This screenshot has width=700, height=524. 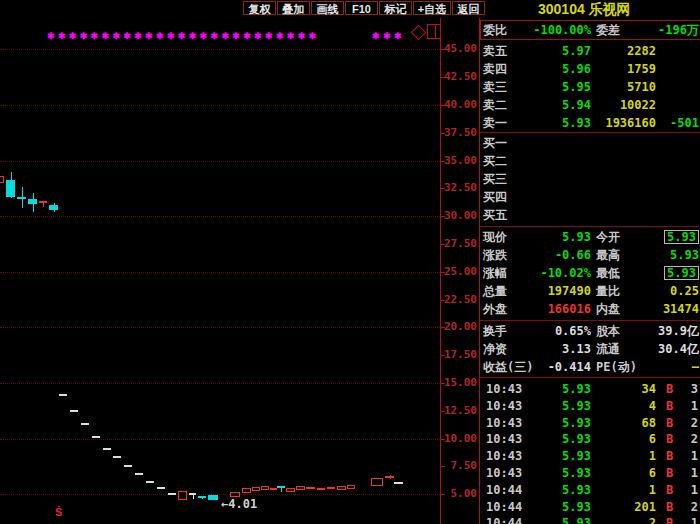 I want to click on sell-row-1: 卖一5.931936160-501, so click(x=590, y=123).